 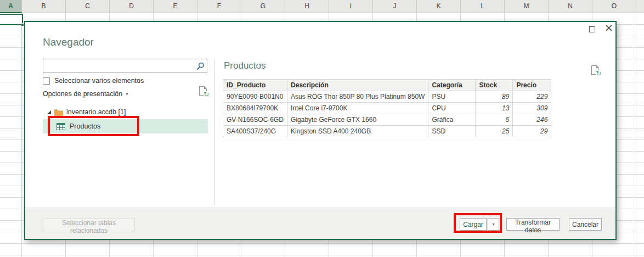 What do you see at coordinates (245, 66) in the screenshot?
I see `preview-heading: Productos` at bounding box center [245, 66].